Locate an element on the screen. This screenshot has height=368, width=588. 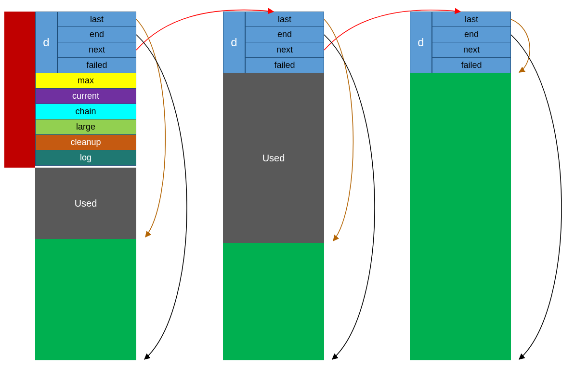
arrow-end-col2 is located at coordinates (536, 197).